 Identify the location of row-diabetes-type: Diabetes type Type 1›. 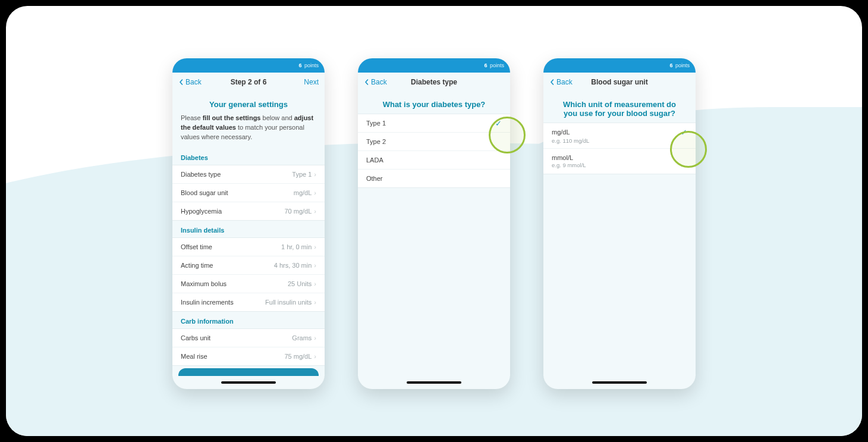
(249, 175).